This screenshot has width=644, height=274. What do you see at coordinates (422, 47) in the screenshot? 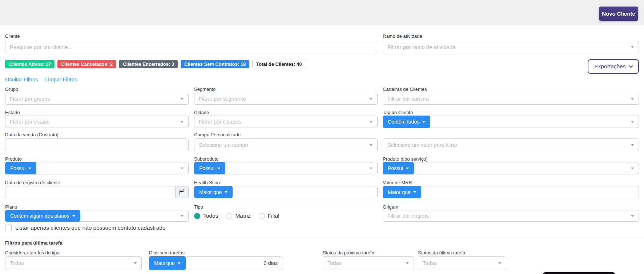
I see `industry-placeholder: Filtrar por ramo de atividade` at bounding box center [422, 47].